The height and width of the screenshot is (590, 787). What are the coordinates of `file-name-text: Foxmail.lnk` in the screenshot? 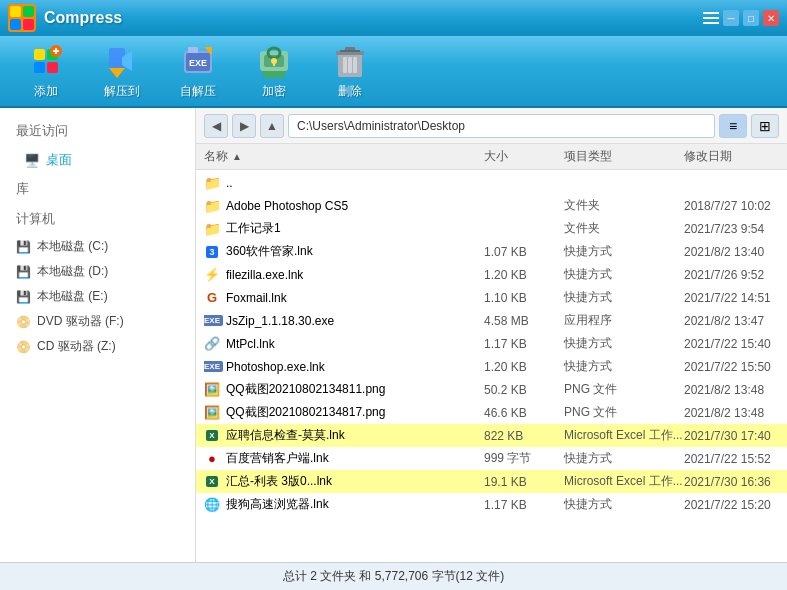 It's located at (256, 298).